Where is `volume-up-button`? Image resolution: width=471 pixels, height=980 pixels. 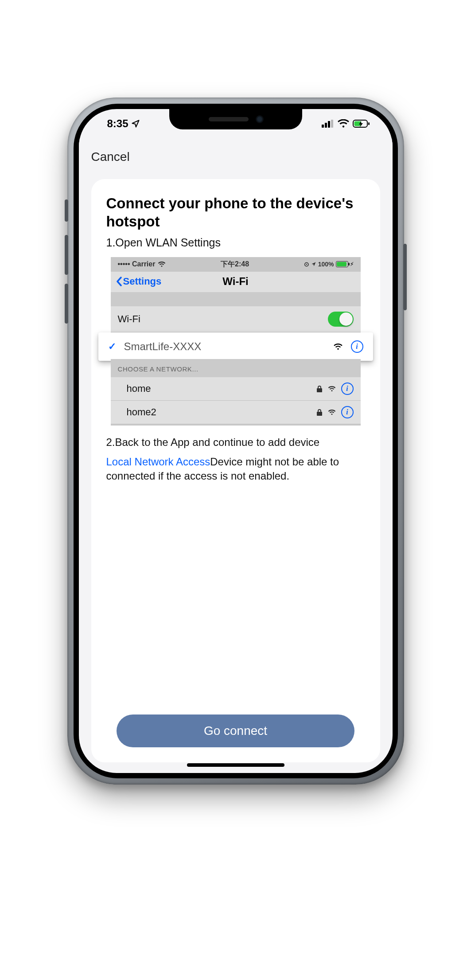 volume-up-button is located at coordinates (66, 255).